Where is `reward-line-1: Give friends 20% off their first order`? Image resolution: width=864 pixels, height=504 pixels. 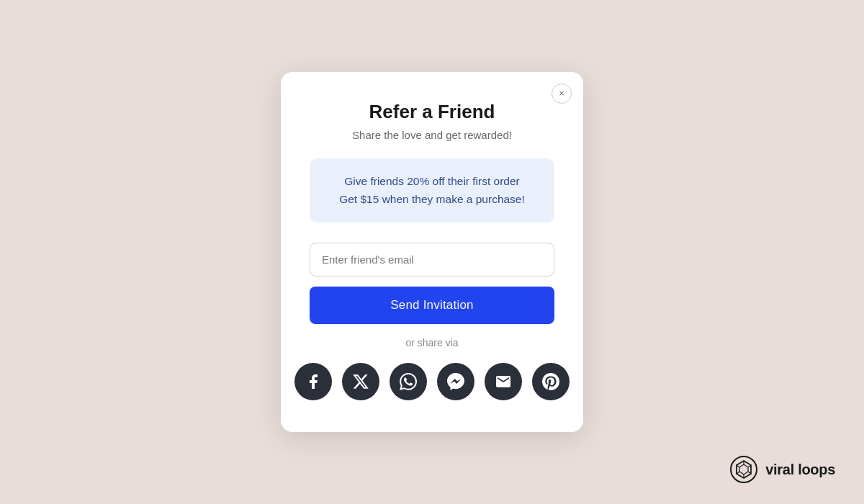 reward-line-1: Give friends 20% off their first order is located at coordinates (432, 181).